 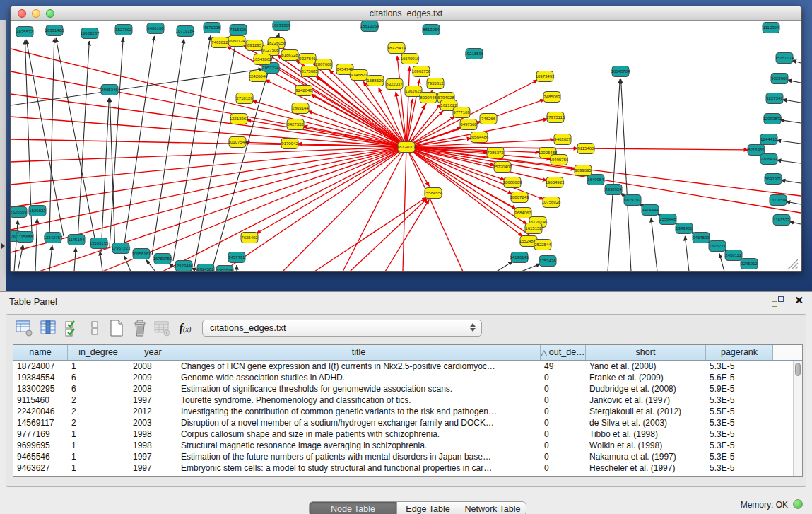 I want to click on graph-node: 10719184, so click(x=185, y=31).